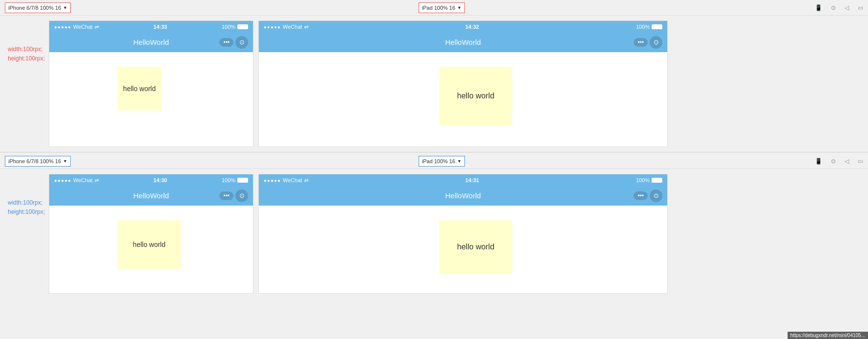 The height and width of the screenshot is (339, 868). Describe the element at coordinates (26, 212) in the screenshot. I see `bottom-height-label: height:100rpx;` at that location.